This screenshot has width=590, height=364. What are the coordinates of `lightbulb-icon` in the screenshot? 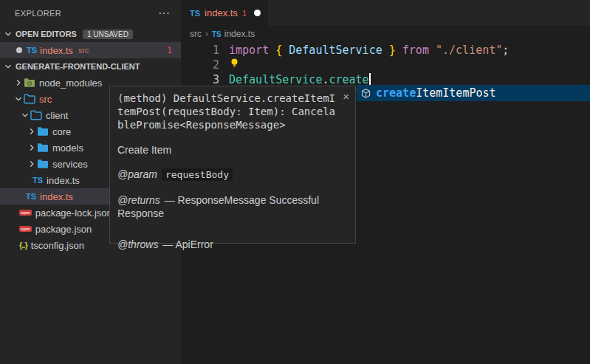 It's located at (235, 63).